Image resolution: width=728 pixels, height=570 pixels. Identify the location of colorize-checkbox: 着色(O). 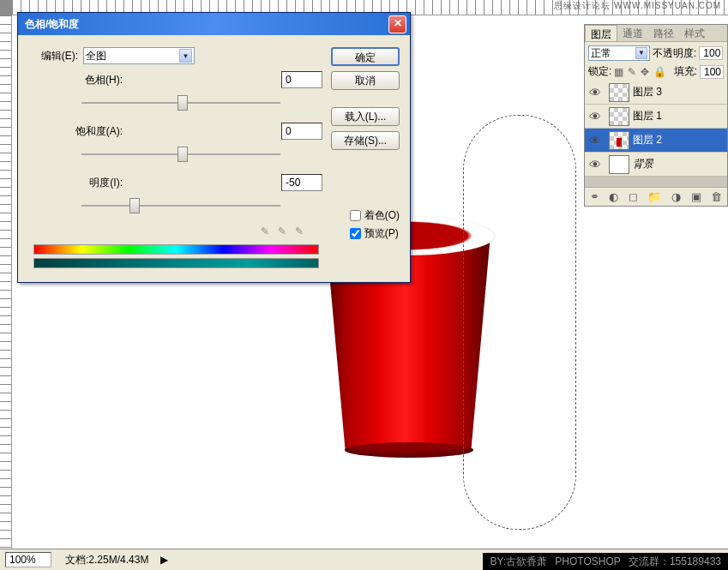
(375, 216).